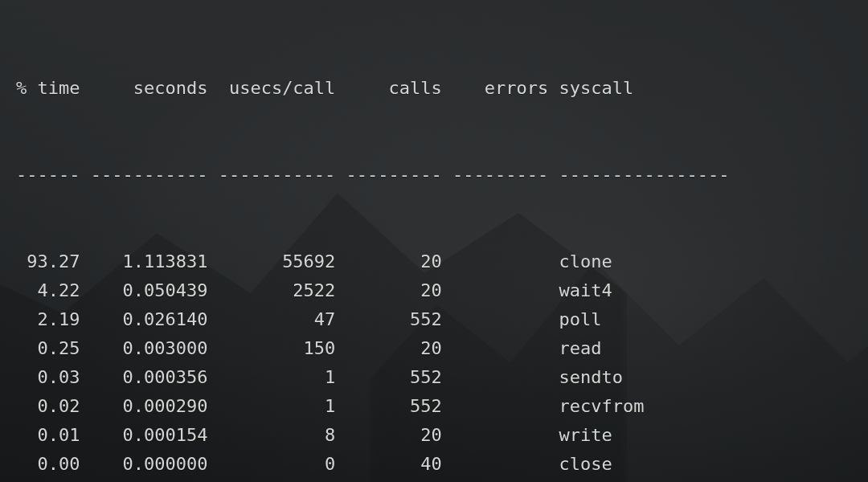 Image resolution: width=868 pixels, height=482 pixels. What do you see at coordinates (442, 88) in the screenshot?
I see `table-header-row: % time seconds usecs/call calls errors s…` at bounding box center [442, 88].